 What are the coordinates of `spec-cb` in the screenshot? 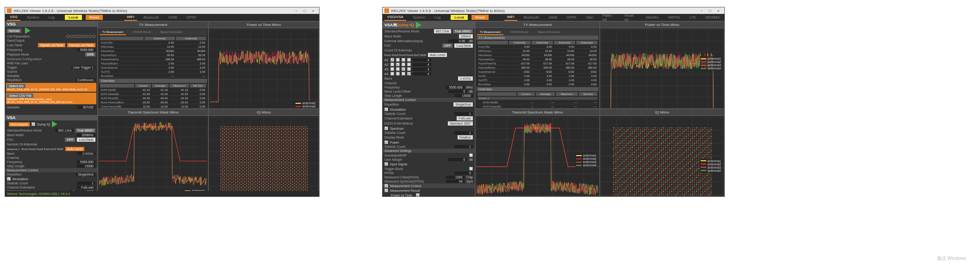 It's located at (386, 128).